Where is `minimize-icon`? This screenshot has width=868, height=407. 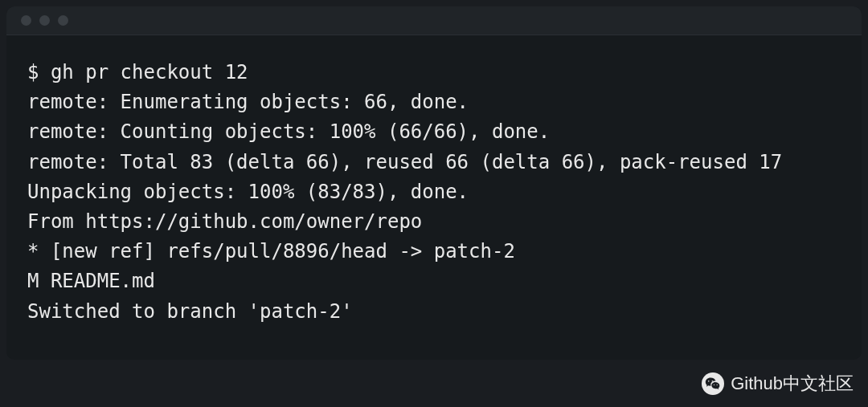
minimize-icon is located at coordinates (45, 21).